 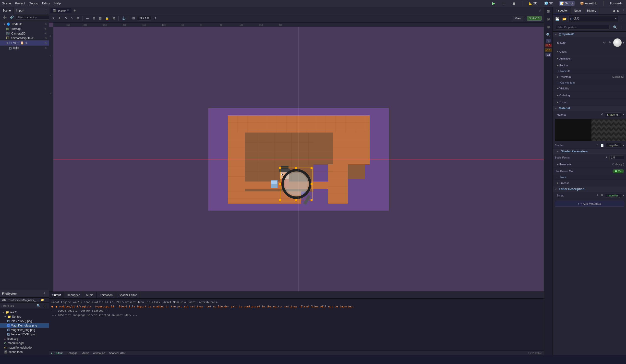 I want to click on scene-filter-input, so click(x=34, y=17).